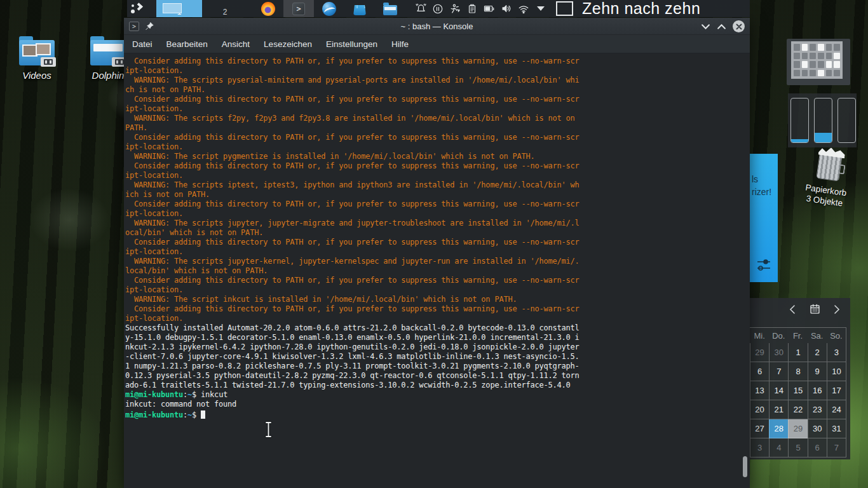 The height and width of the screenshot is (488, 868). What do you see at coordinates (818, 62) in the screenshot?
I see `pixel-grid-widget` at bounding box center [818, 62].